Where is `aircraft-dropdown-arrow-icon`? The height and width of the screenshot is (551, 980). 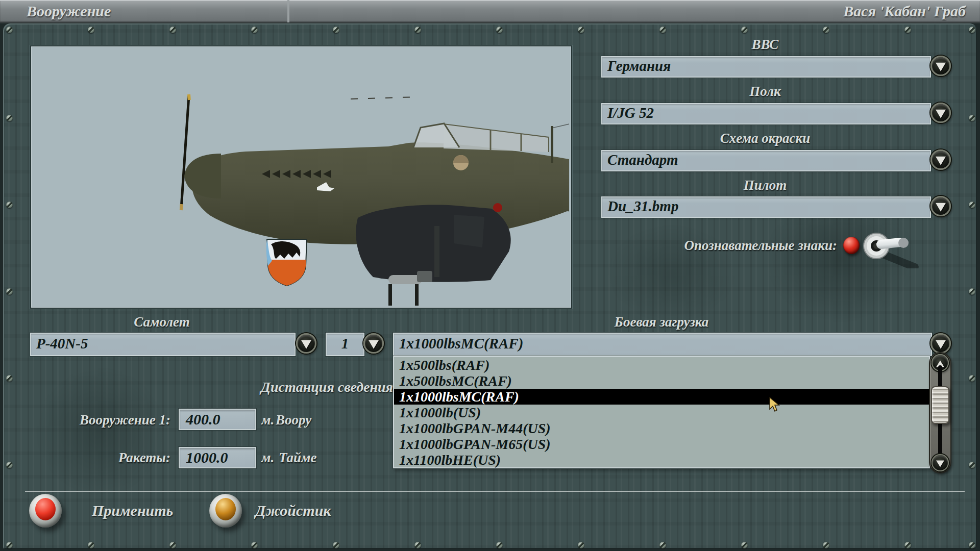
aircraft-dropdown-arrow-icon is located at coordinates (306, 343).